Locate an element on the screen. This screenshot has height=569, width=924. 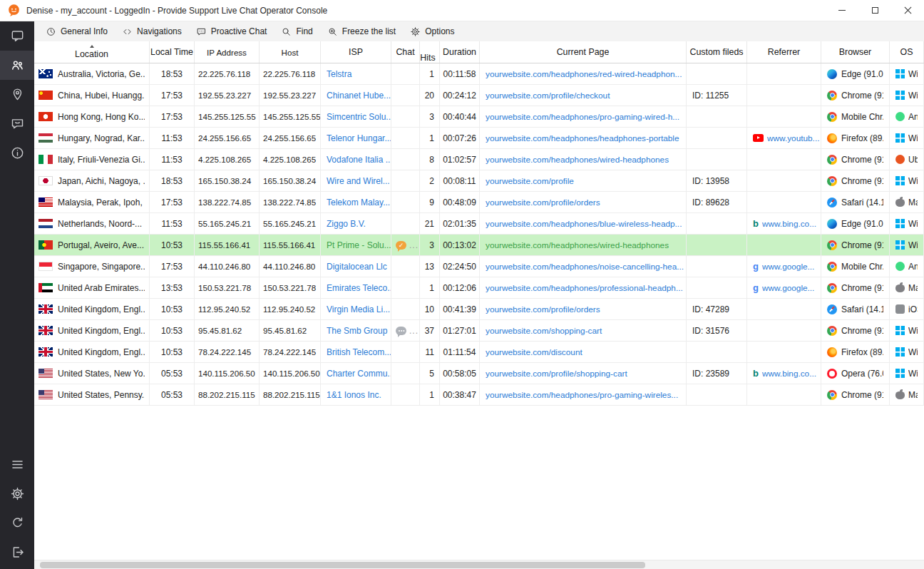
current-page-link: yourwebsite.com/discount is located at coordinates (534, 352).